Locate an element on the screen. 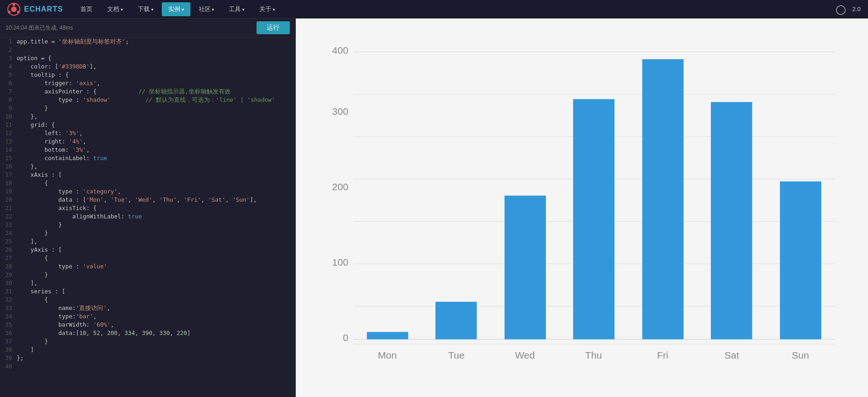 This screenshot has height=397, width=868. code-line: 16 }, is located at coordinates (148, 167).